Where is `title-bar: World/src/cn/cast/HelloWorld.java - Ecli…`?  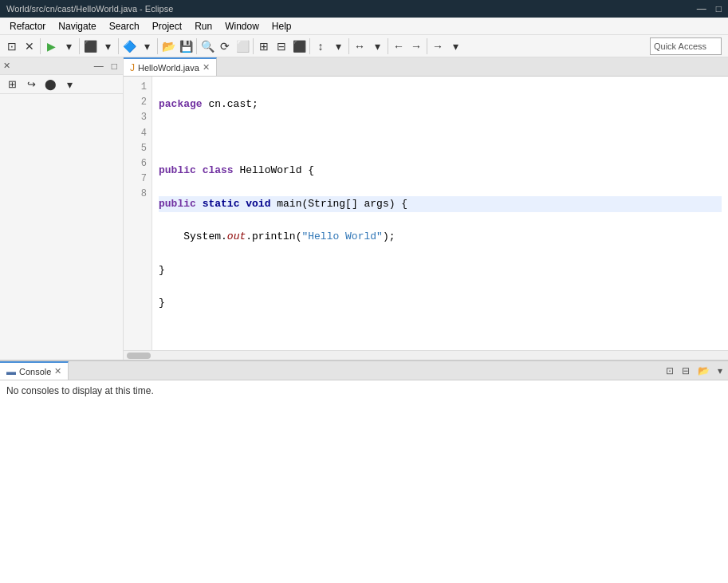
title-bar: World/src/cn/cast/HelloWorld.java - Ecli… is located at coordinates (364, 9).